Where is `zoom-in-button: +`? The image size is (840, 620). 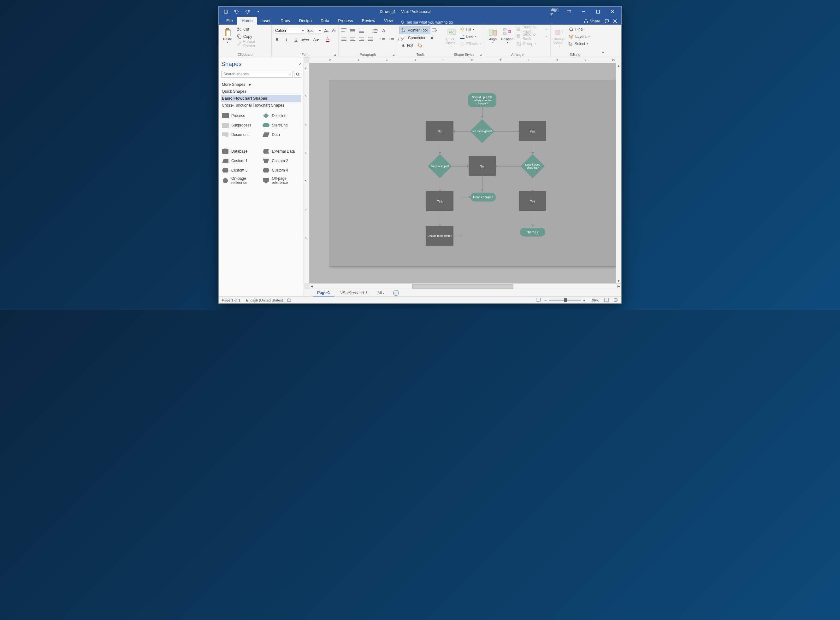
zoom-in-button: + is located at coordinates (584, 300).